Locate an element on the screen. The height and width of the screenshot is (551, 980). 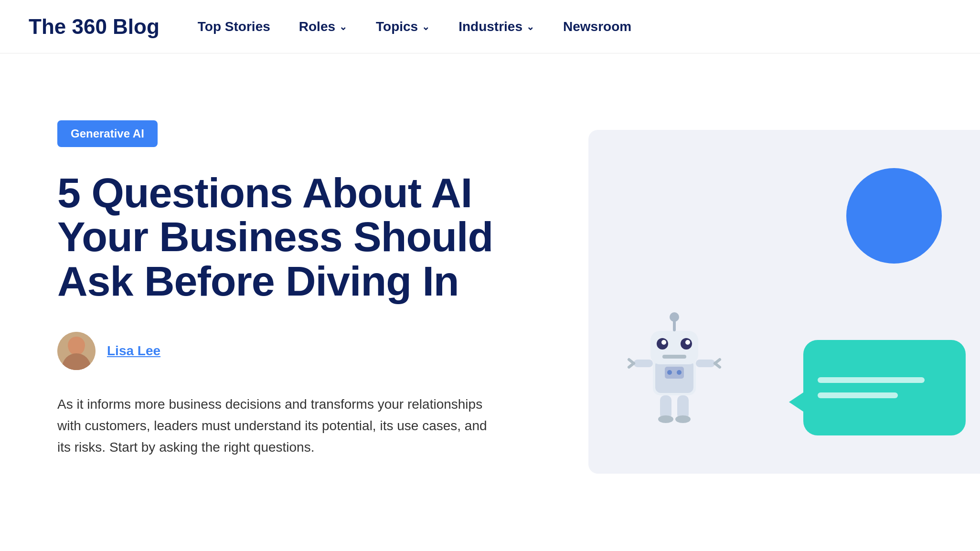
navbar: The 360 Blog Top Stories Roles ⌄ Topics … is located at coordinates (490, 27).